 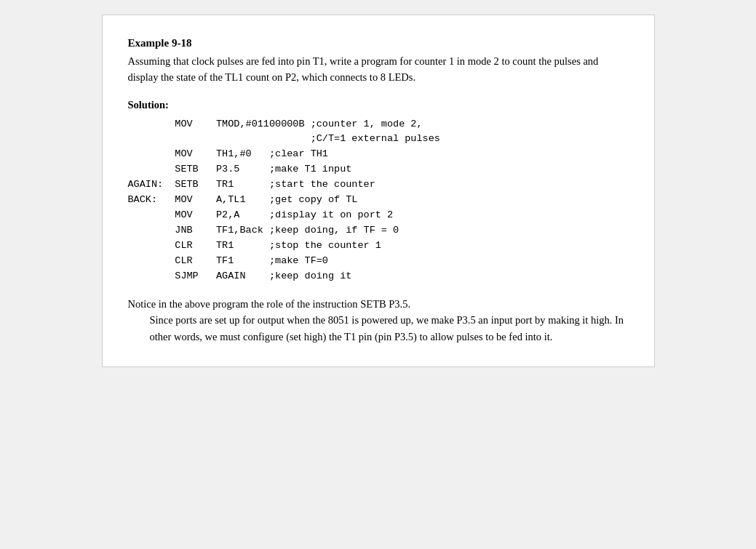 What do you see at coordinates (378, 105) in the screenshot?
I see `solution-label: Solution:` at bounding box center [378, 105].